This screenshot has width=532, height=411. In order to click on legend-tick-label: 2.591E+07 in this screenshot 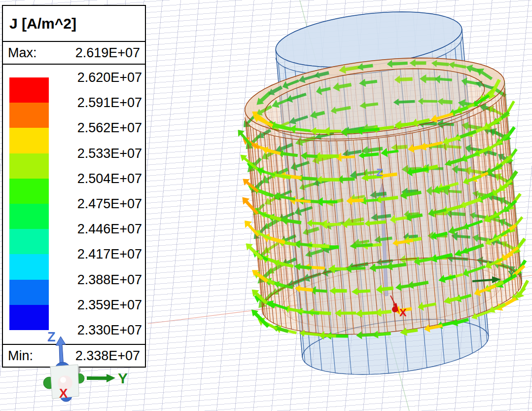, I will do `click(109, 103)`.